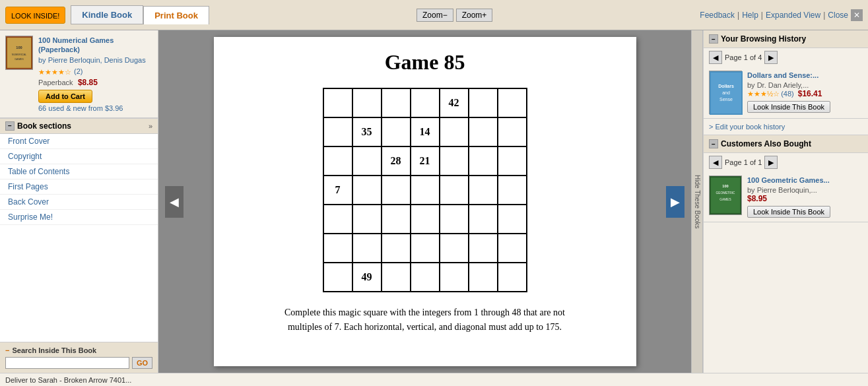 The image size is (868, 386). Describe the element at coordinates (714, 39) in the screenshot. I see `browsing-history-collapse: −` at that location.